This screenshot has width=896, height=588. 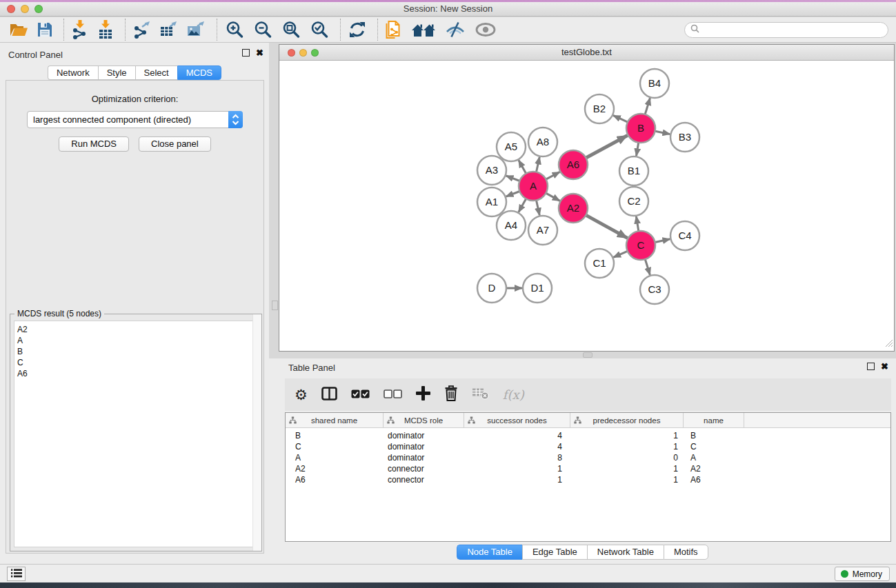 I want to click on graph-node-A2: A2, so click(x=573, y=208).